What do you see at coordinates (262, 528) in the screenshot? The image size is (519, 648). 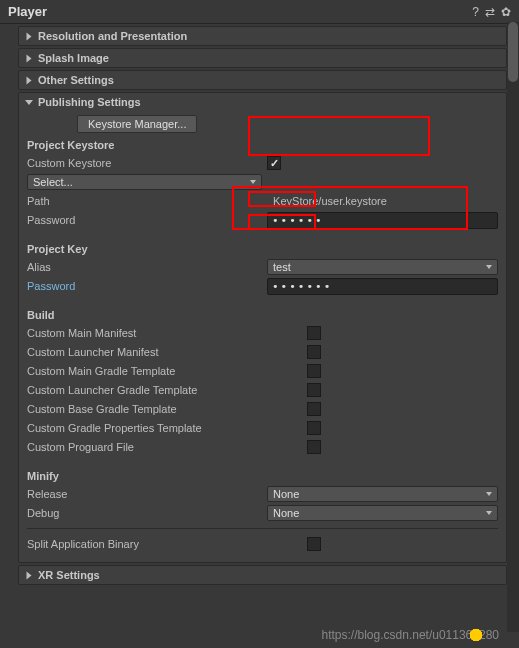 I see `divider` at bounding box center [262, 528].